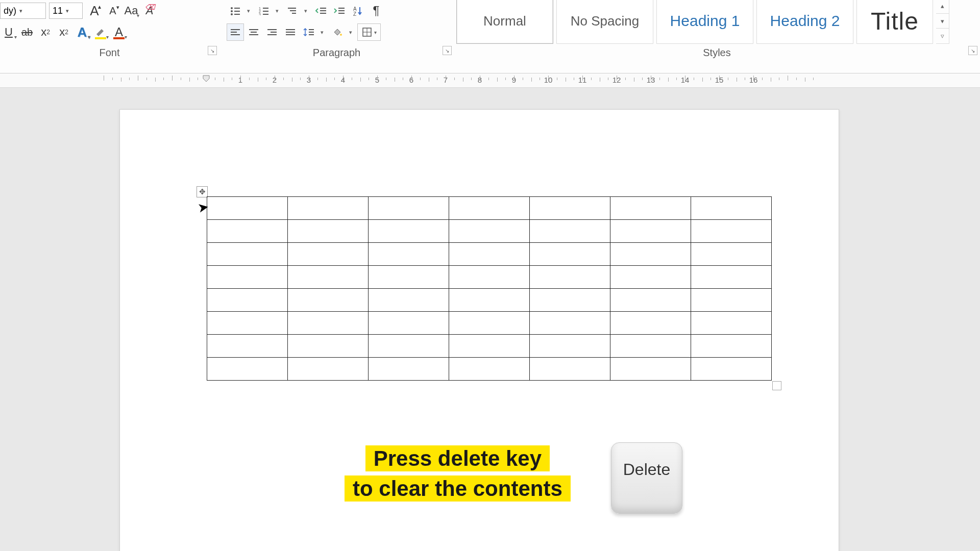 This screenshot has height=551, width=980. Describe the element at coordinates (339, 11) in the screenshot. I see `increase-indent-button` at that location.